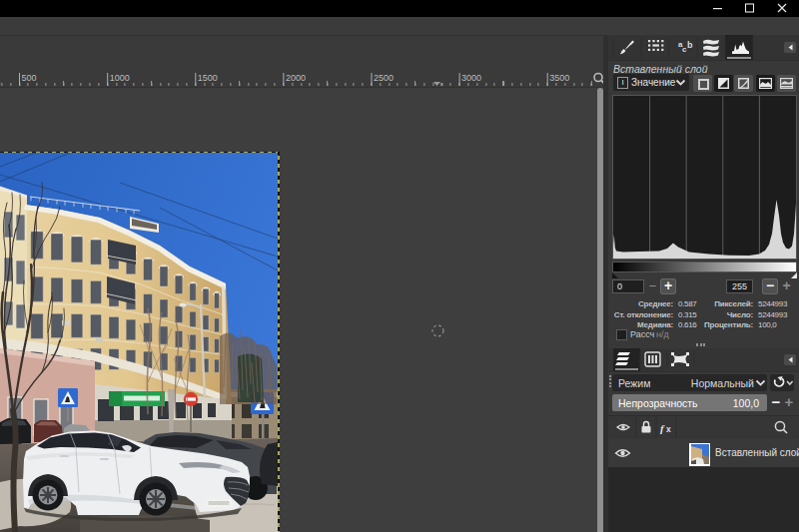 This screenshot has width=799, height=532. Describe the element at coordinates (120, 78) in the screenshot. I see `svg-text: 1000` at that location.